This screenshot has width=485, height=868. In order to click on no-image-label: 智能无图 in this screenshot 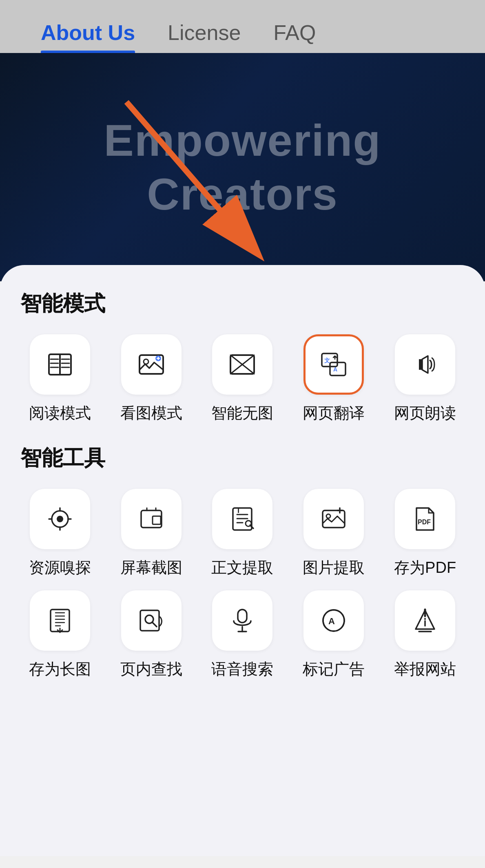, I will do `click(242, 413)`.